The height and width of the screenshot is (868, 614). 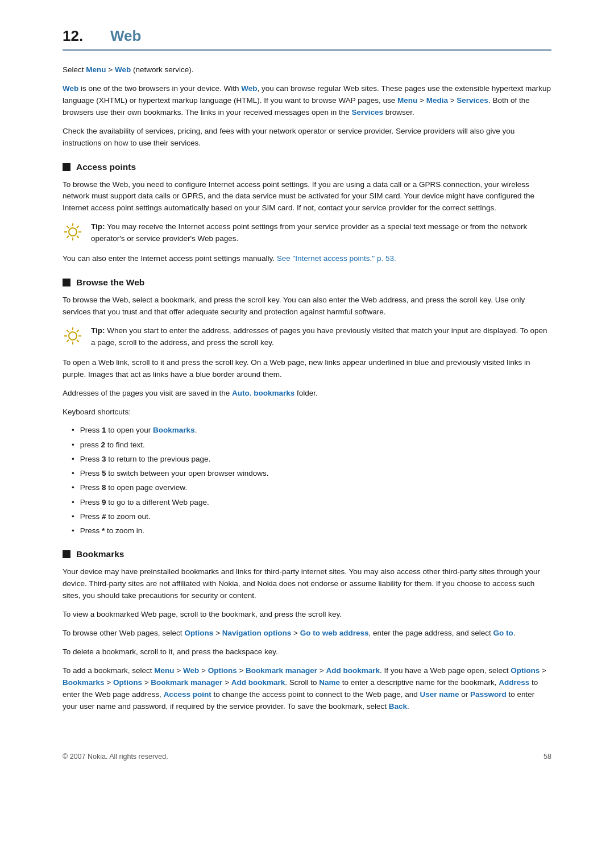 What do you see at coordinates (191, 671) in the screenshot?
I see `p5-web: Web` at bounding box center [191, 671].